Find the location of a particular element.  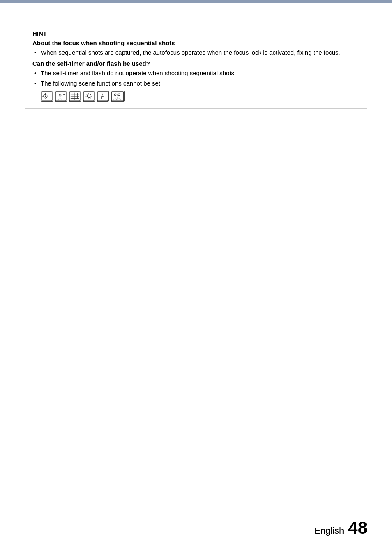

hint-title: HINT is located at coordinates (196, 34).